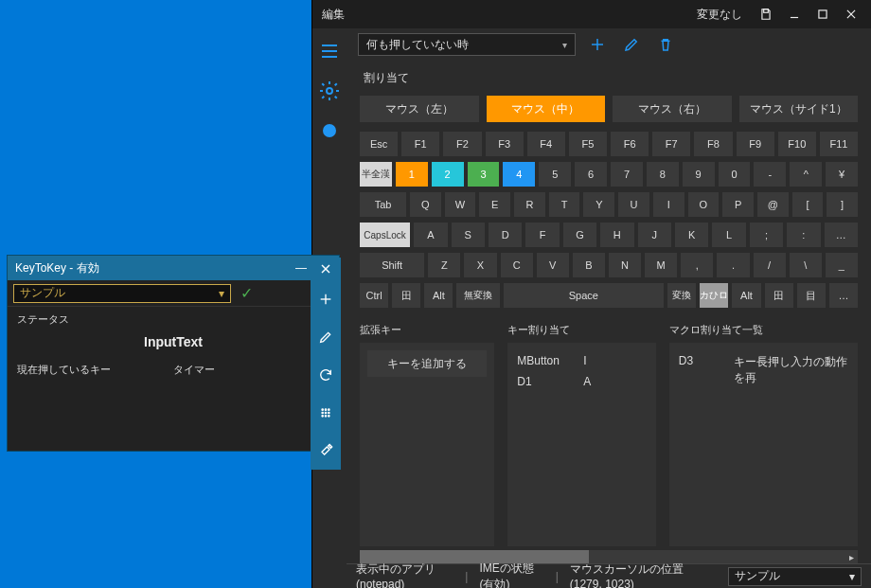  What do you see at coordinates (704, 205) in the screenshot?
I see `keyboard-key: O` at bounding box center [704, 205].